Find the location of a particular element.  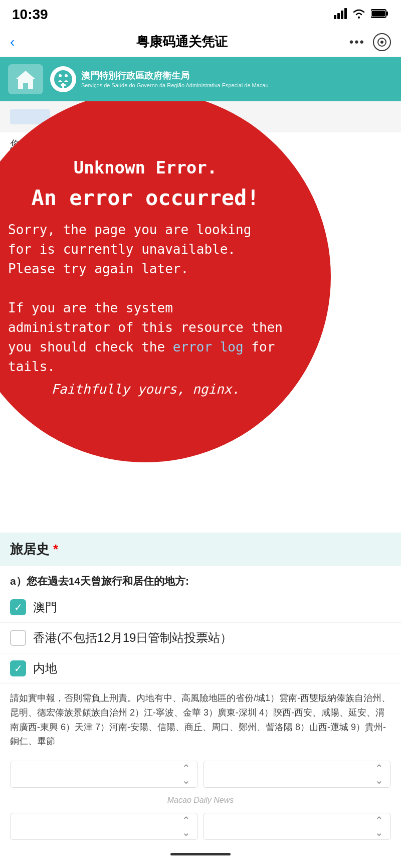

battery-icon is located at coordinates (380, 15).